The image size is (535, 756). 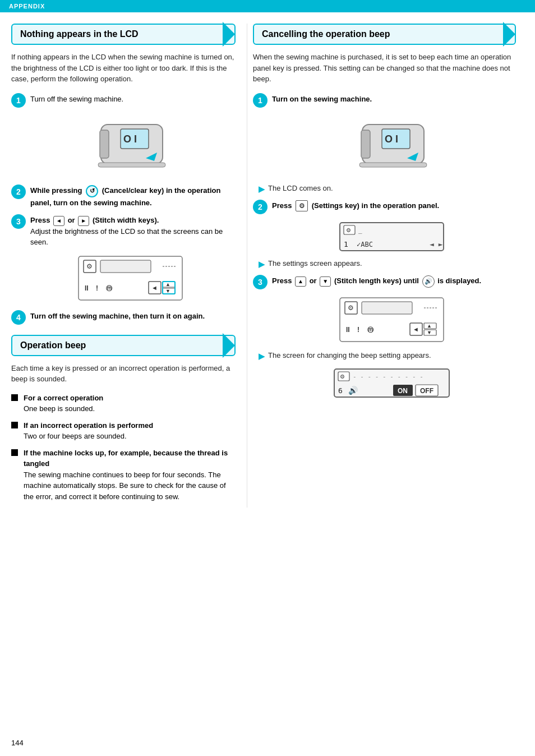 What do you see at coordinates (123, 100) in the screenshot?
I see `left-step-1: 1 Turn off the sewing machine.` at bounding box center [123, 100].